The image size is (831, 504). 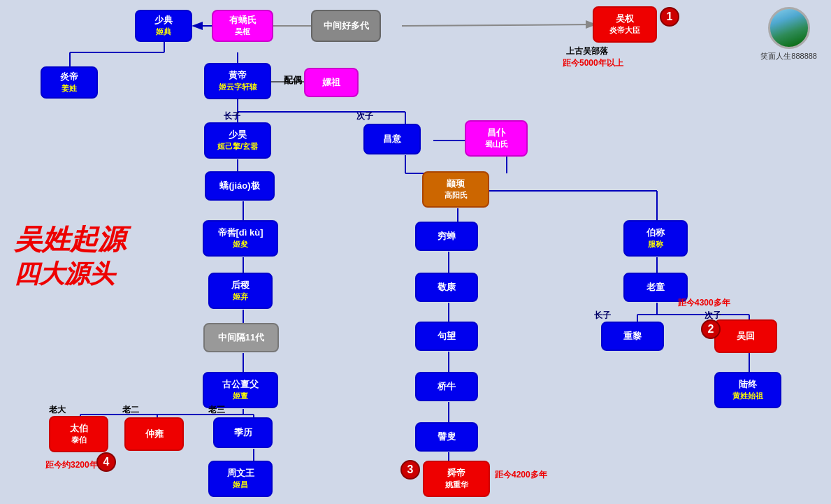 I want to click on node-zhongjian11-line1: 中间隔11代, so click(x=241, y=338).